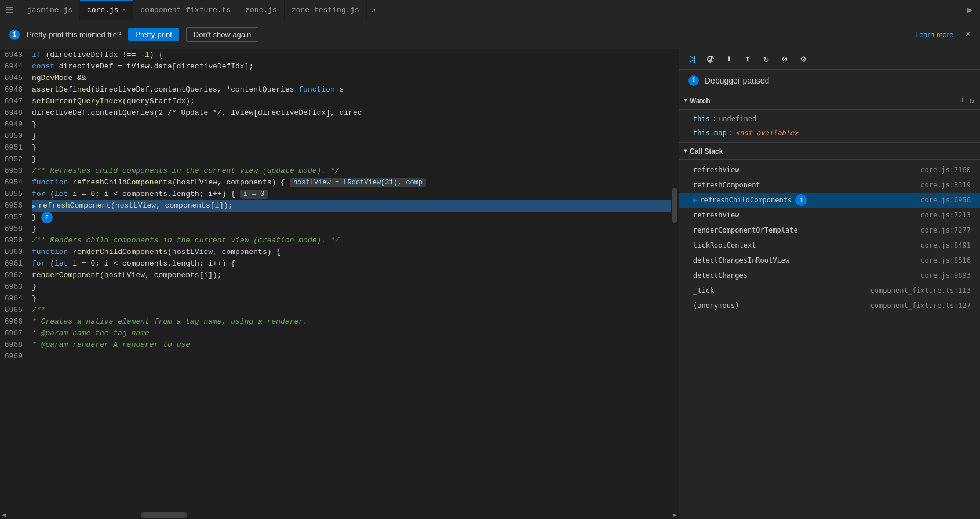 This screenshot has height=519, width=980. What do you see at coordinates (830, 215) in the screenshot?
I see `callstack-item-3: refreshViewcore.js:7213` at bounding box center [830, 215].